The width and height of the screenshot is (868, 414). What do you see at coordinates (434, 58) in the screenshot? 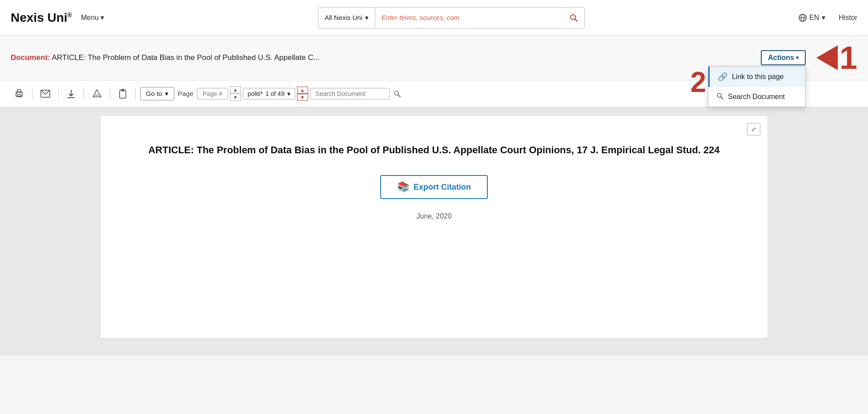
I see `breadcrumb-bar: Document: ARTICLE: The Problem of Data B…` at bounding box center [434, 58].